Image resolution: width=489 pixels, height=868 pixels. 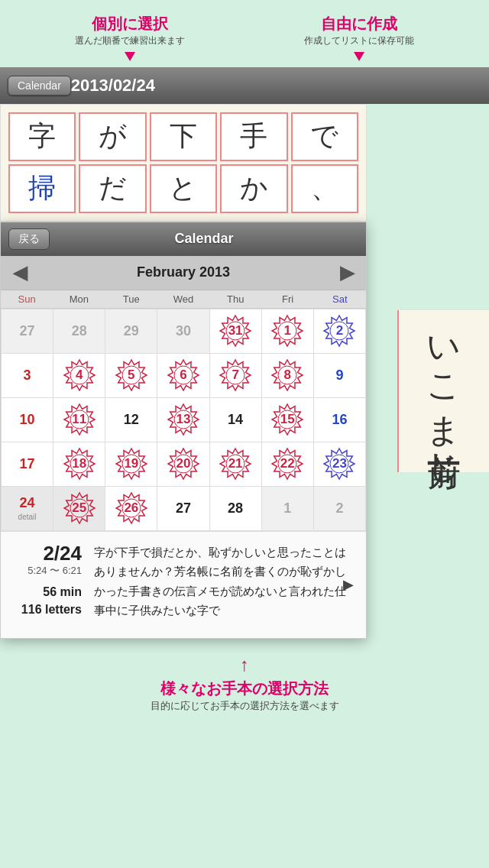 What do you see at coordinates (183, 239) in the screenshot?
I see `cal-navbar: 戻る Calendar` at bounding box center [183, 239].